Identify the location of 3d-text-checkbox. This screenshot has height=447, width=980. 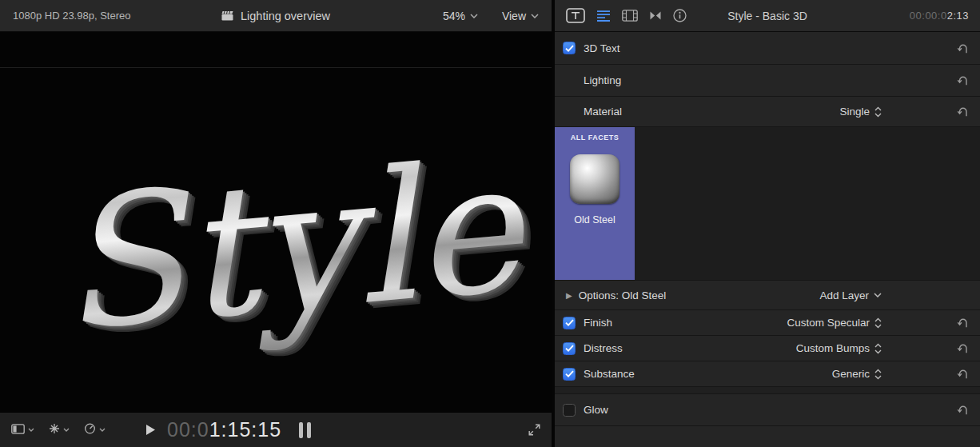
(569, 48).